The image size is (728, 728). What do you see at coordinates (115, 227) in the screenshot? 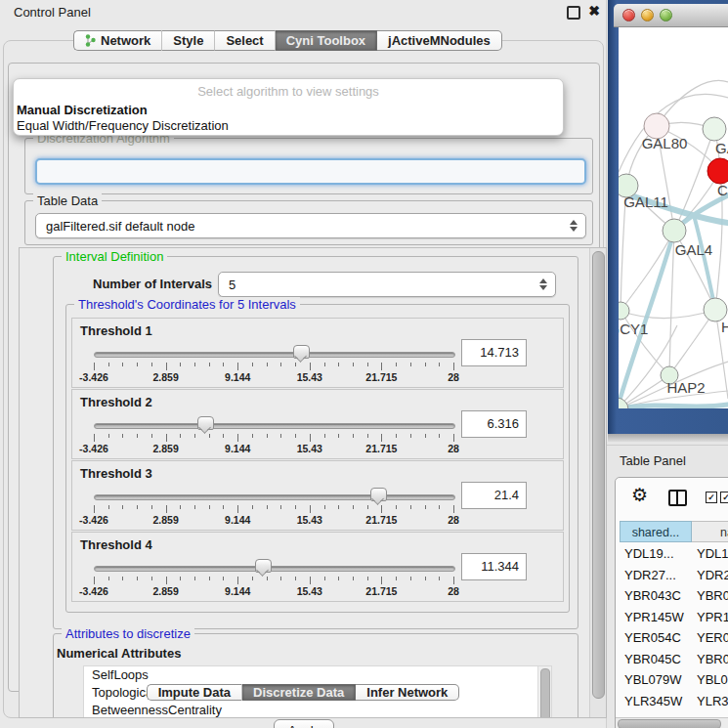
I see `table-data-selected-value: galFiltered.sif default node` at bounding box center [115, 227].